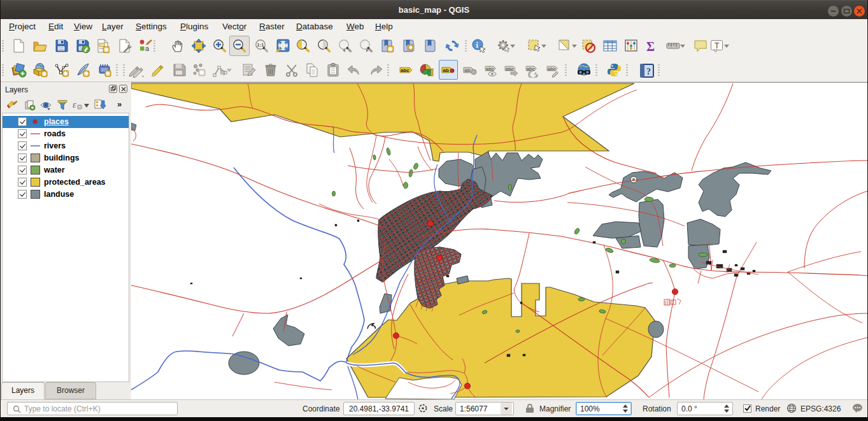 Image resolution: width=868 pixels, height=421 pixels. I want to click on svg-text: ε, so click(75, 104).